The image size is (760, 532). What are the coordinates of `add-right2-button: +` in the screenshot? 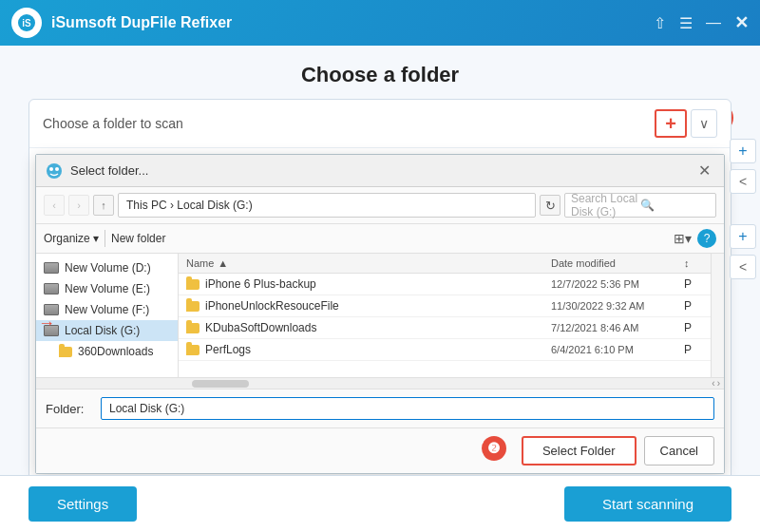 It's located at (743, 237).